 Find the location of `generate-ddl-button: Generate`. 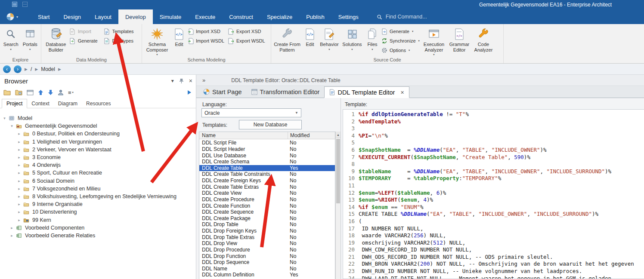

generate-ddl-button: Generate is located at coordinates (87, 41).